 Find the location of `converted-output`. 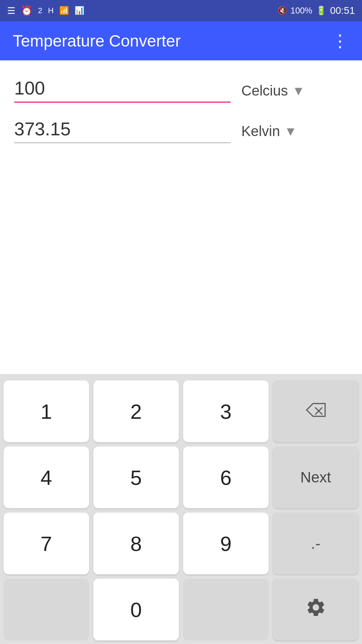

converted-output is located at coordinates (122, 129).